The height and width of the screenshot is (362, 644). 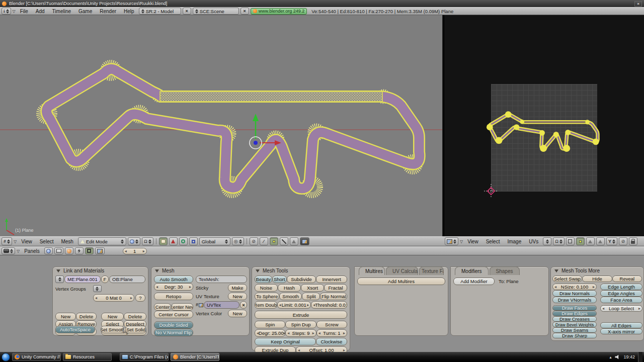 I want to click on menu-select-uv: Select, so click(x=493, y=241).